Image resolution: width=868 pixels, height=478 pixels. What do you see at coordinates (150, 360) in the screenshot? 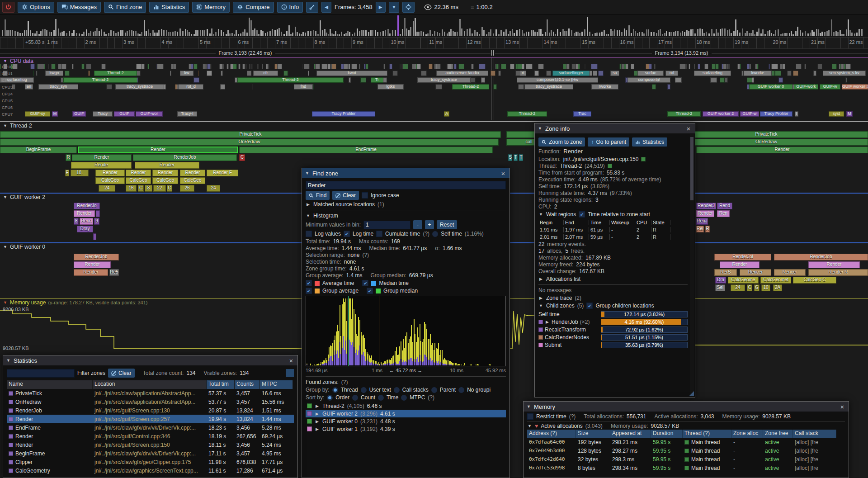
I see `statistics-titlebar: ▼ Statistics ×` at bounding box center [150, 360].